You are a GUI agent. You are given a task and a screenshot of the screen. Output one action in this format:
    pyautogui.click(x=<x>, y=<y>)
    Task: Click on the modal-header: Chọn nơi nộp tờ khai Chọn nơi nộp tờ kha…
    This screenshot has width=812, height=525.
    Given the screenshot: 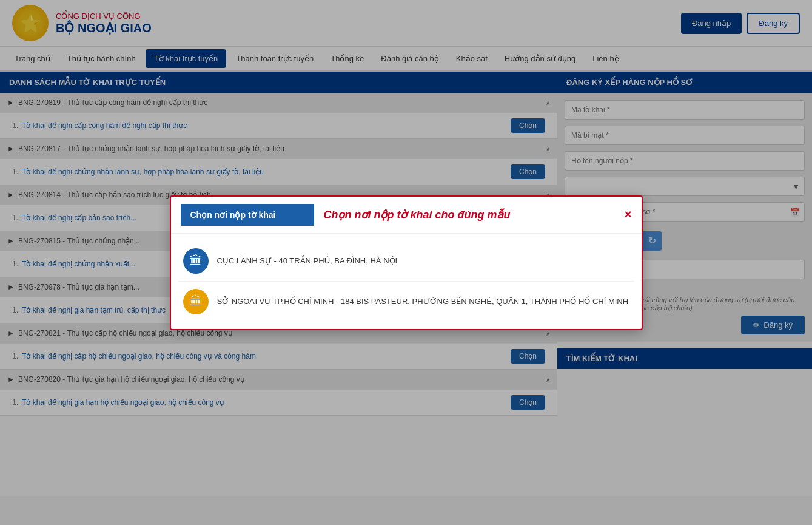 What is the action you would take?
    pyautogui.click(x=406, y=215)
    